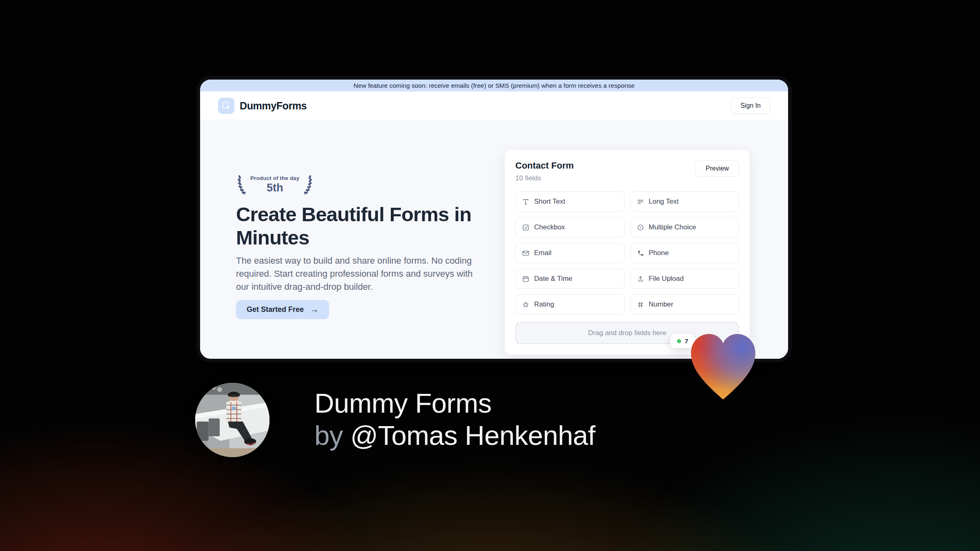  I want to click on caption: Dummy Forms by @Tomas Henkenhaf, so click(455, 419).